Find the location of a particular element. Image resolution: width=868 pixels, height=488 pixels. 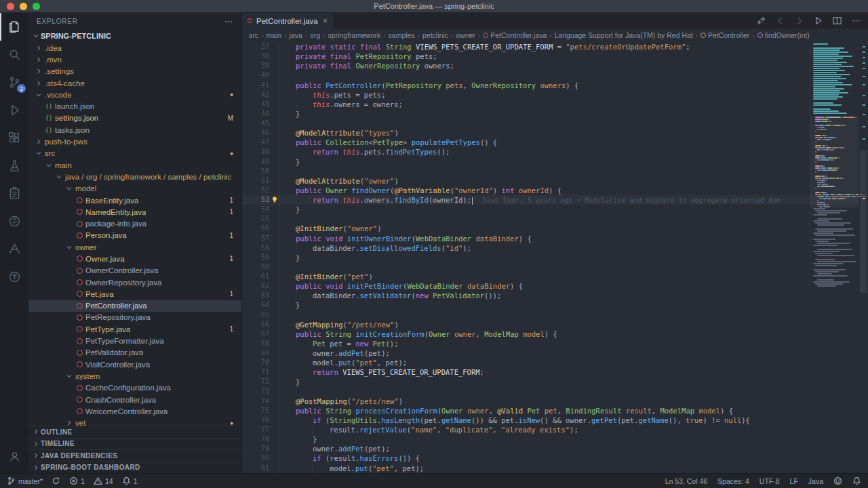

eol: LF is located at coordinates (794, 481).